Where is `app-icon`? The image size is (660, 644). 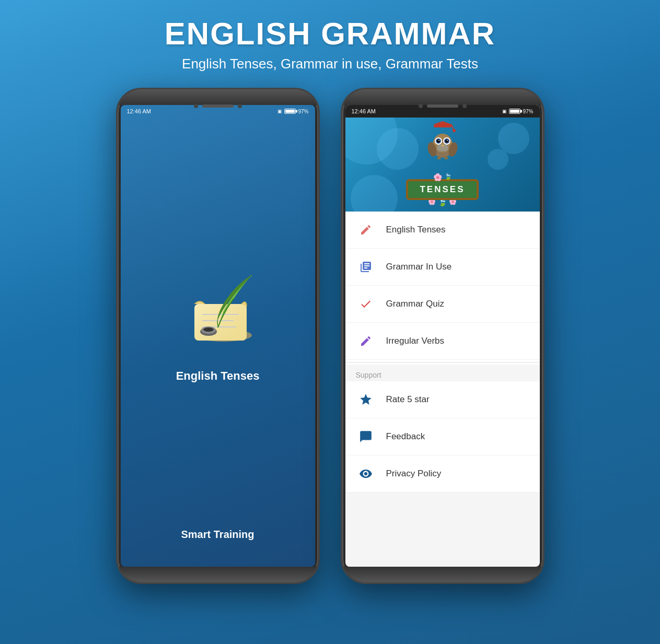
app-icon is located at coordinates (218, 312).